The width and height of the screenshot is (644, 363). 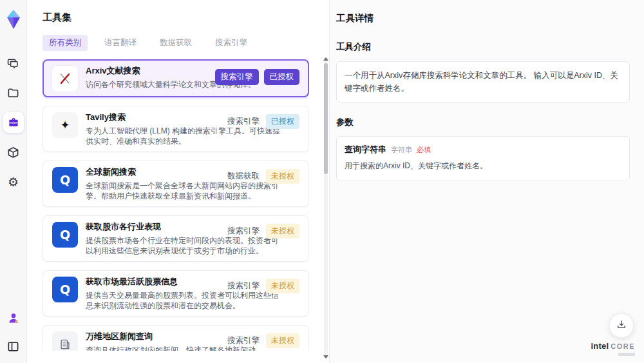 I want to click on detail-title: 工具详情, so click(x=483, y=18).